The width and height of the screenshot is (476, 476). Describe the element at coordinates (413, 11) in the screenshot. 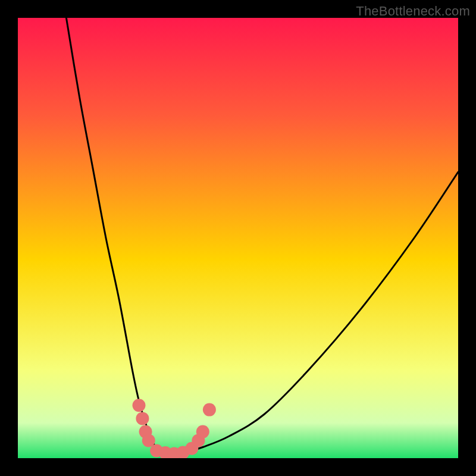

I see `watermark-text: TheBottleneck.com` at that location.